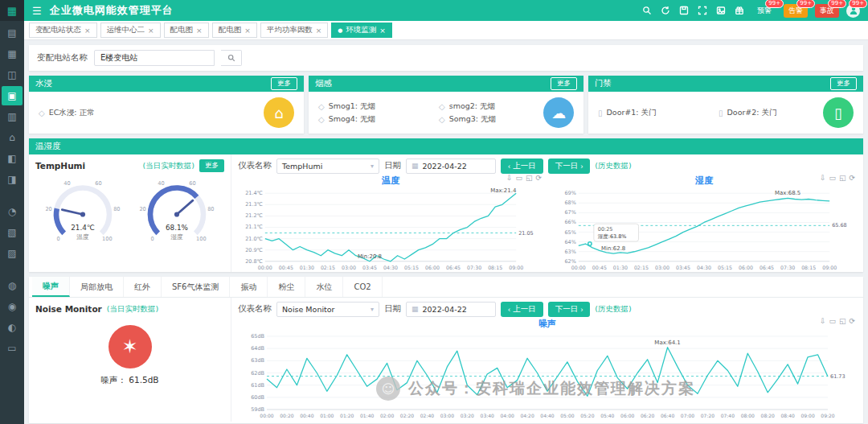 Image resolution: width=868 pixels, height=424 pixels. Describe the element at coordinates (612, 166) in the screenshot. I see `temphumi-history-link: (历史数据)` at that location.